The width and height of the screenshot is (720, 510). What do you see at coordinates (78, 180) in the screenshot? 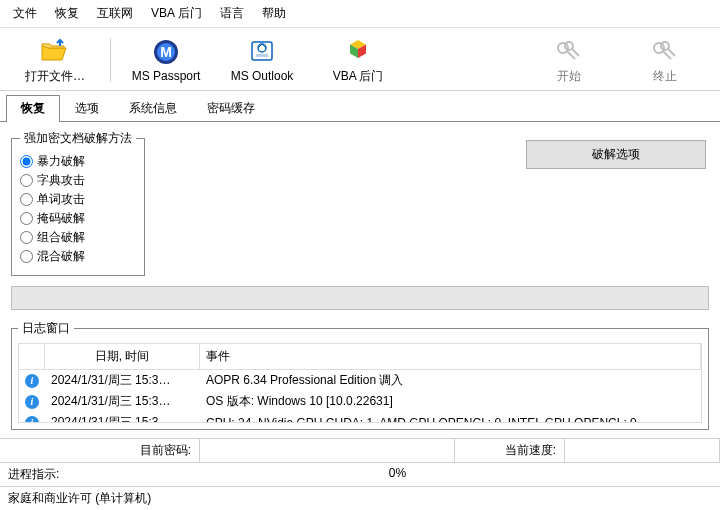
I see `attack-option-dict: 字典攻击` at bounding box center [78, 180].